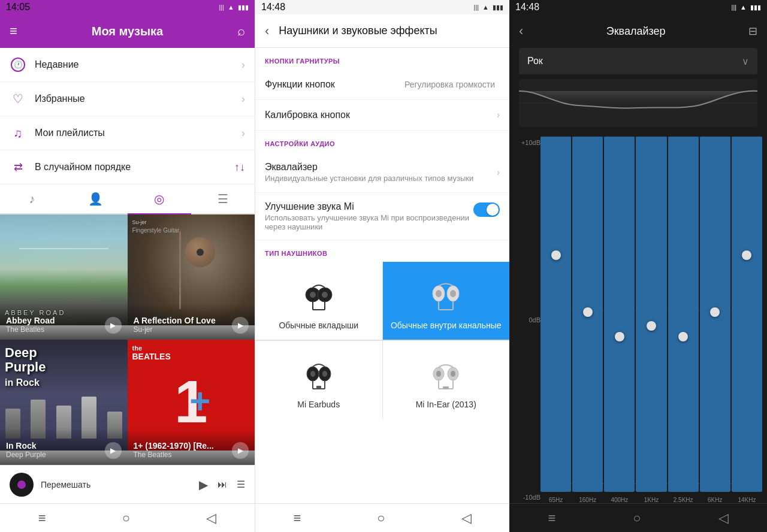 This screenshot has height=532, width=767. Describe the element at coordinates (382, 518) in the screenshot. I see `panel2-bottom-nav: ≡ ○ ◁` at that location.